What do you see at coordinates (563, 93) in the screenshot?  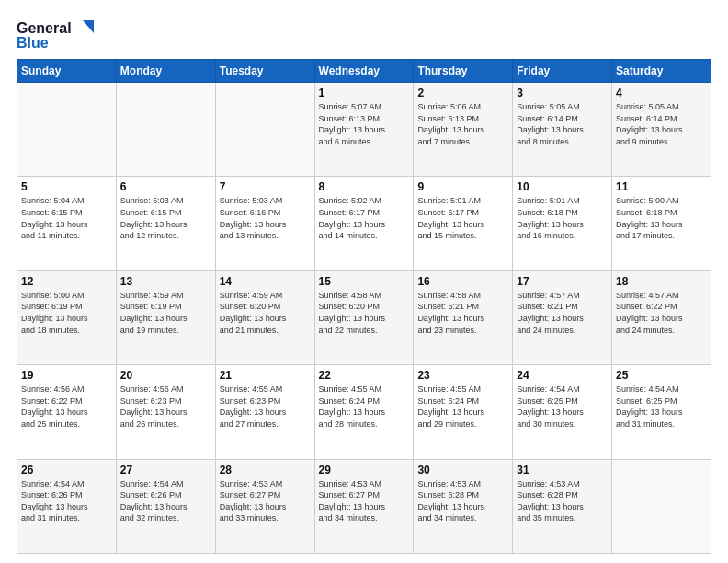 I see `day-number: 3` at bounding box center [563, 93].